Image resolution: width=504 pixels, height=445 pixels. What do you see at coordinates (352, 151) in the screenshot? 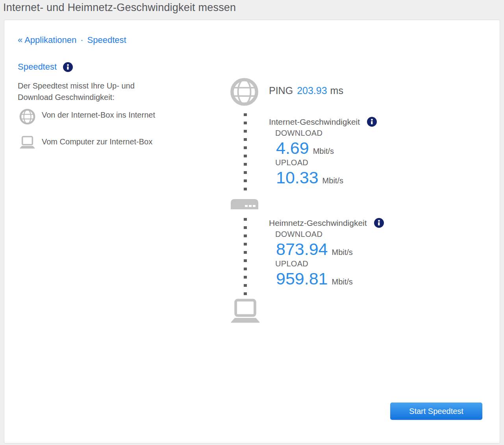
I see `internet-speed-section: Internet-Geschwindigkeit DOWNLOAD 4.69 M…` at bounding box center [352, 151].